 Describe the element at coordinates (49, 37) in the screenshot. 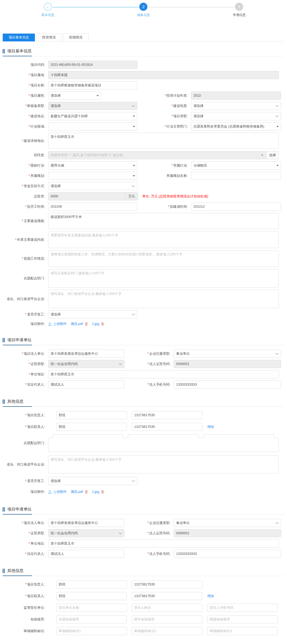

I see `tab-2: 投资情况` at that location.